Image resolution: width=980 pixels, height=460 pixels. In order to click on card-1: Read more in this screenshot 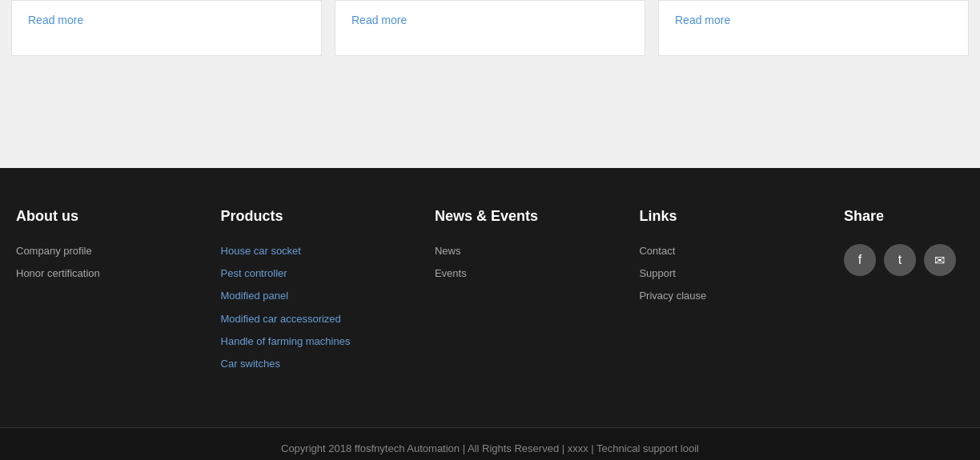, I will do `click(167, 28)`.